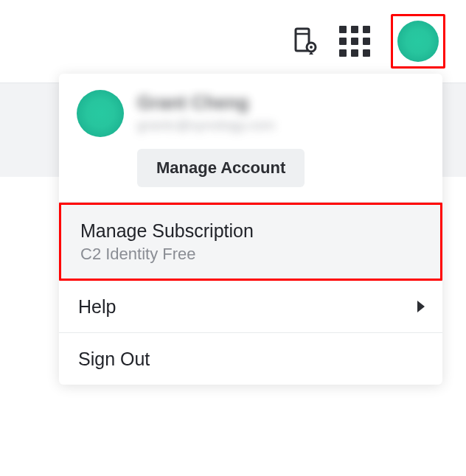 The height and width of the screenshot is (476, 466). I want to click on menu-item-text: Manage Subscription C2 Identity Free, so click(167, 242).